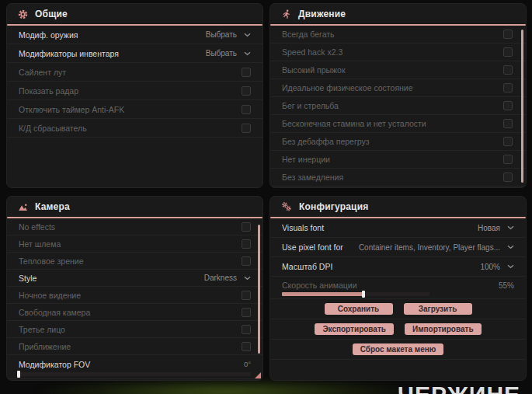 Image resolution: width=532 pixels, height=394 pixels. What do you see at coordinates (48, 35) in the screenshot?
I see `setting-label: Модиф. оружия` at bounding box center [48, 35].